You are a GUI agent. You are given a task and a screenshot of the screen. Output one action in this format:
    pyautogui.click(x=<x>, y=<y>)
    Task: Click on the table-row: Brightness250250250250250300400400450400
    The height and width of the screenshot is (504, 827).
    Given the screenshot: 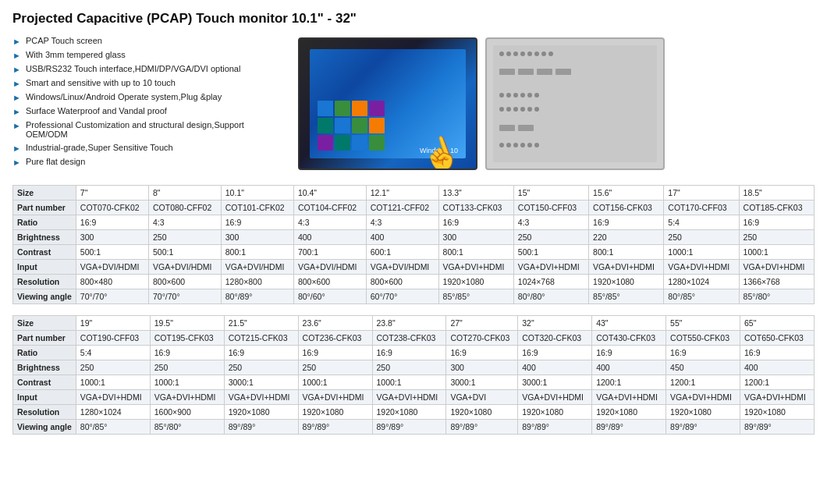 What is the action you would take?
    pyautogui.click(x=414, y=368)
    